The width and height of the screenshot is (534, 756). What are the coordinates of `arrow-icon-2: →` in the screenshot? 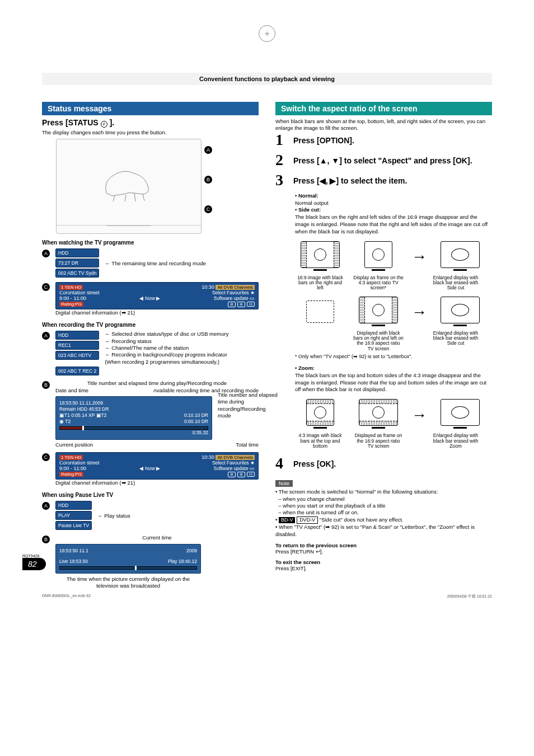 It's located at (419, 312).